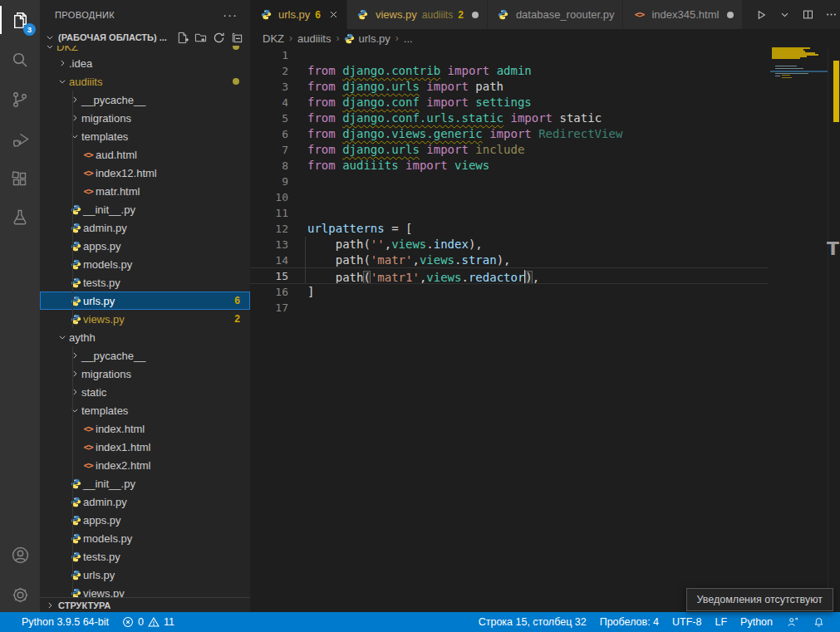 Image resolution: width=840 pixels, height=632 pixels. What do you see at coordinates (683, 15) in the screenshot?
I see `tab-index345.html: <>index345.html` at bounding box center [683, 15].